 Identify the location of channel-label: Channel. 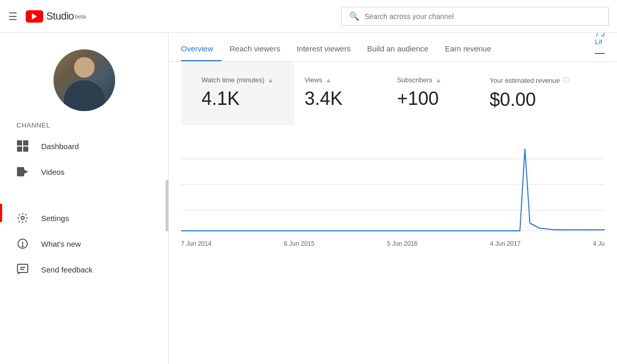
(84, 128).